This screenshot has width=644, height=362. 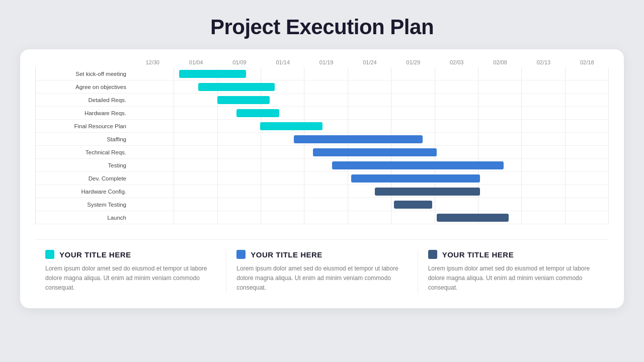 I want to click on gantt-date-label: 01/24, so click(x=370, y=62).